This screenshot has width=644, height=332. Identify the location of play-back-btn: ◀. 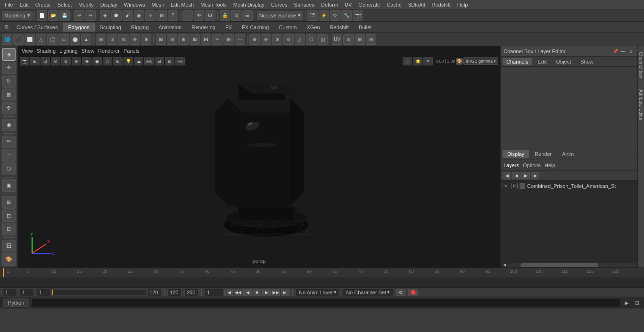
(248, 292).